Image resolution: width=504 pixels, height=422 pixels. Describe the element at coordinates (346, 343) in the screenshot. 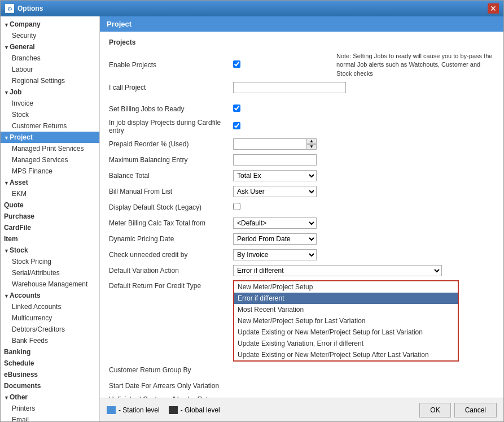

I see `dropdown-option-update-existing-error: Update Existing Variation, Error if diff…` at that location.